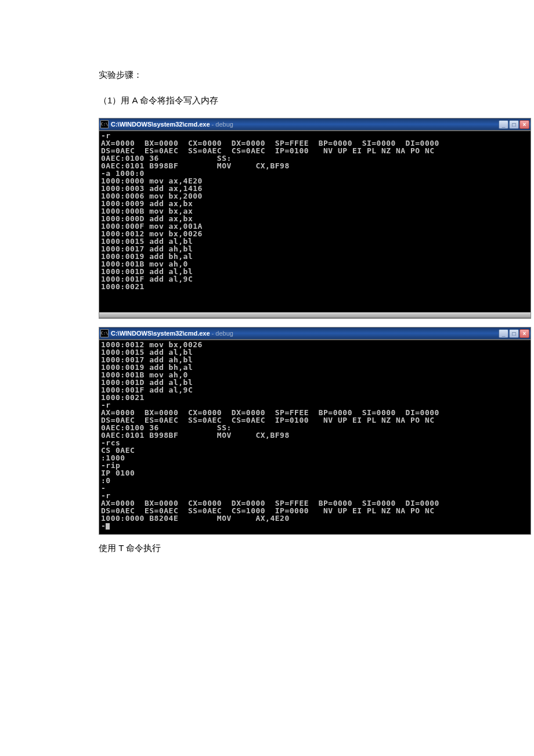 The image size is (534, 756). What do you see at coordinates (315, 333) in the screenshot?
I see `titlebar-2: C:\ C:\WINDOWS\system32\cmd.exe - debug …` at bounding box center [315, 333].